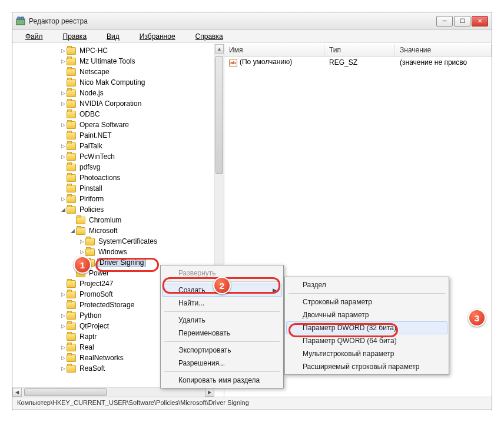 The height and width of the screenshot is (422, 504). Describe the element at coordinates (192, 290) in the screenshot. I see `ctx-create-label: Создать` at that location.